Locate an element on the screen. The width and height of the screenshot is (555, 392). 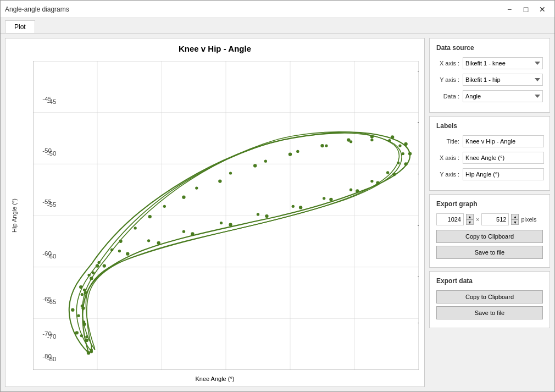
export-width-down: ▼ is located at coordinates (470, 222).